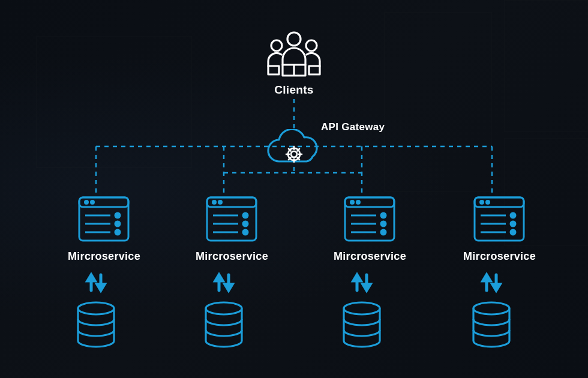 The image size is (588, 378). I want to click on microservice-1: Mircroservice, so click(104, 229).